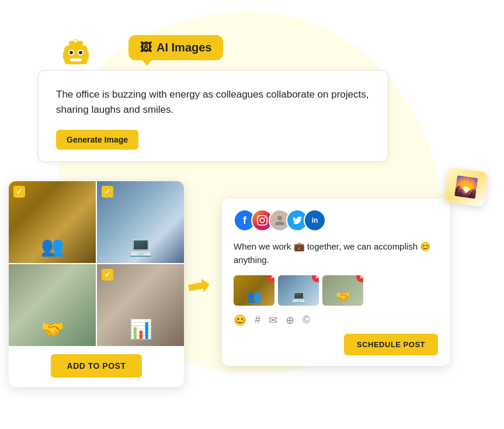 The image size is (504, 429). I want to click on add-toolbar-icon: ⊕, so click(290, 320).